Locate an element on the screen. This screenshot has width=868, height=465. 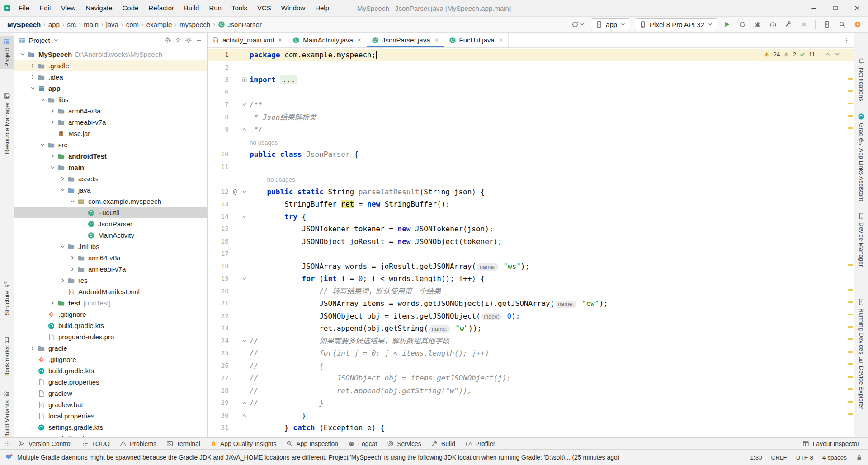
maximize-icon is located at coordinates (835, 8).